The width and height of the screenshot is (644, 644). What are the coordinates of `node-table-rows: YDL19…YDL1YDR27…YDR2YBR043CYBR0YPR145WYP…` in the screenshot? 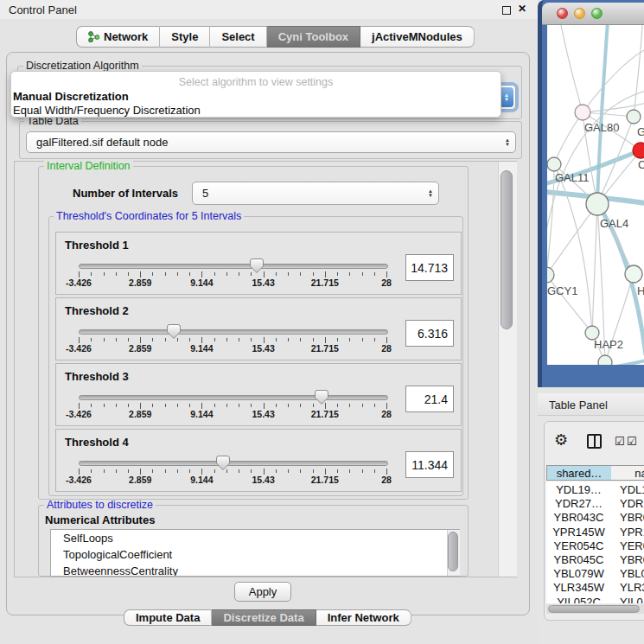 It's located at (595, 543).